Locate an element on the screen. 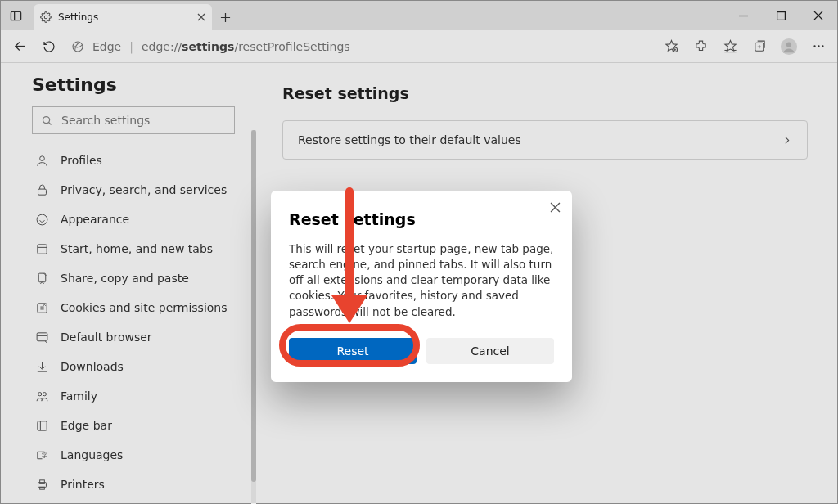  sidebar-item-label: Cookies and site permissions is located at coordinates (144, 308).